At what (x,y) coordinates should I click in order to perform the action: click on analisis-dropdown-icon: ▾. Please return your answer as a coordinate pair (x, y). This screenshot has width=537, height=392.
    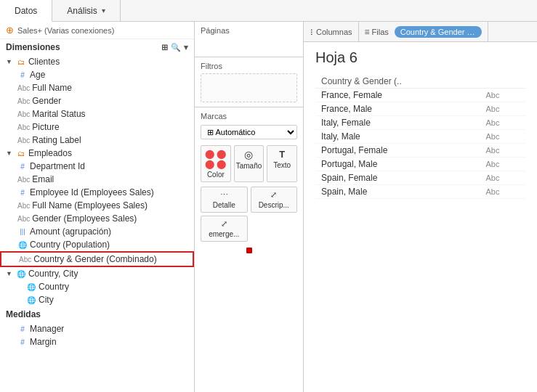
    Looking at the image, I should click on (103, 10).